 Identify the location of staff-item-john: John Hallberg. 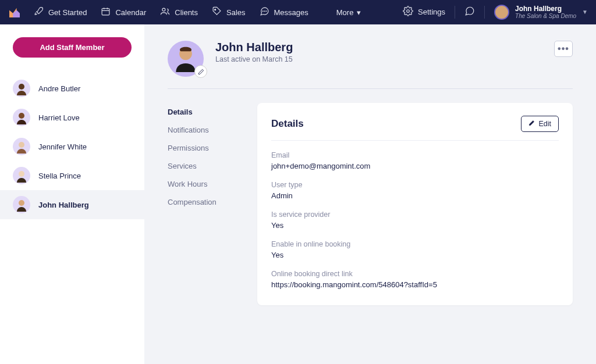
(72, 205).